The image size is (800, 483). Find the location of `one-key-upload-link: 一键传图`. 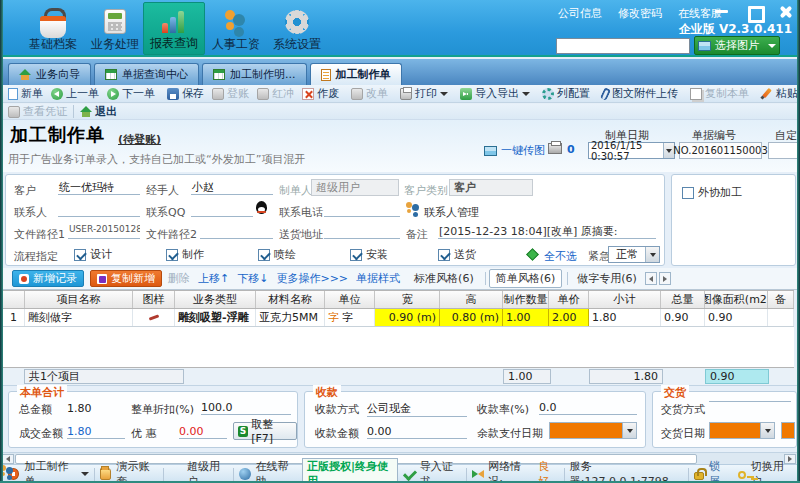

one-key-upload-link: 一键传图 is located at coordinates (514, 150).